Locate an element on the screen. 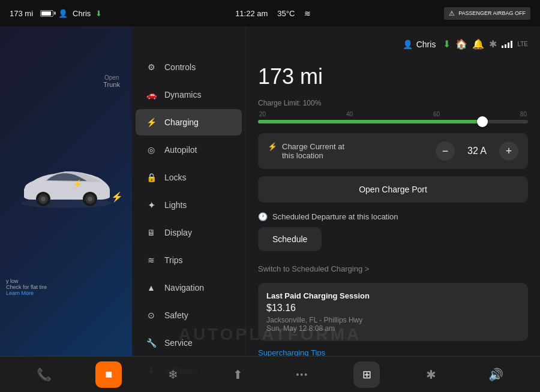 Image resolution: width=540 pixels, height=392 pixels. dynamics-label: Dynamics is located at coordinates (182, 95).